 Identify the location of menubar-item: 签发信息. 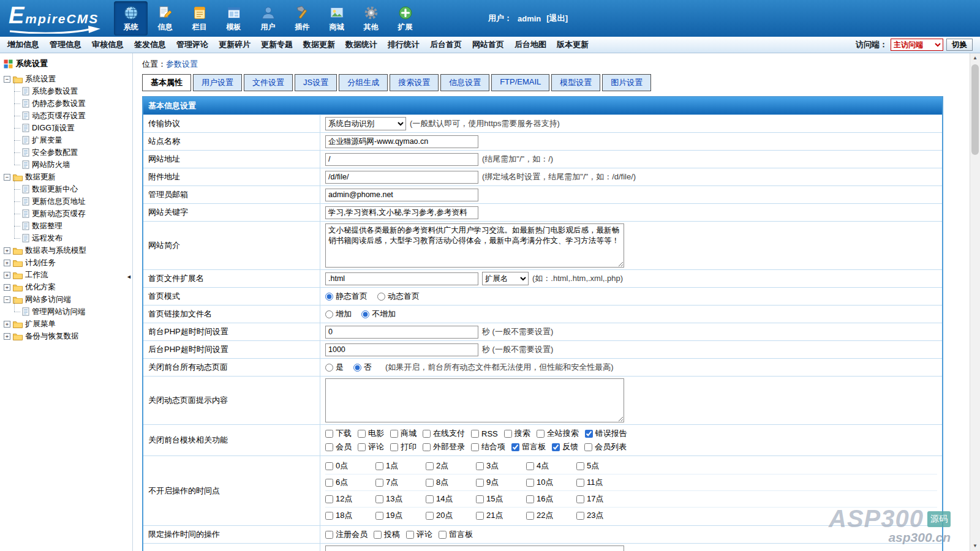
(150, 45).